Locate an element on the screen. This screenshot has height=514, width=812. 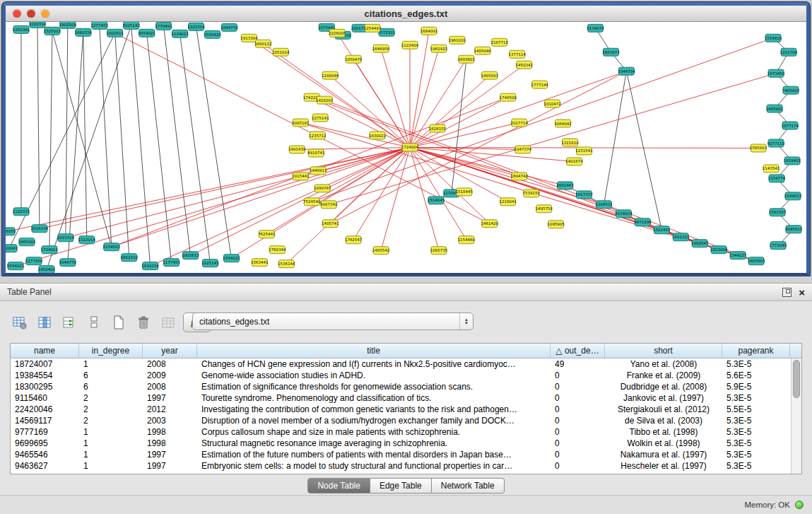
graph-node: 1254493 is located at coordinates (373, 28).